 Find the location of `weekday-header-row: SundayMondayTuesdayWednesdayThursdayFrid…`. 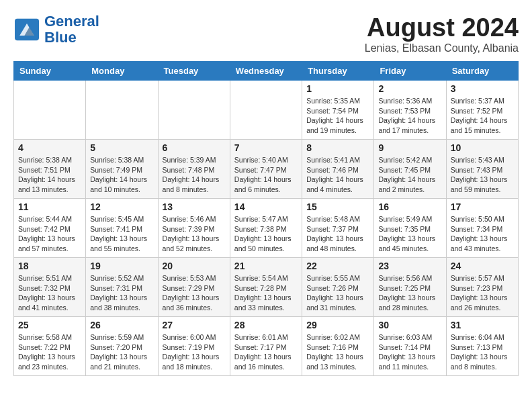

weekday-header-row: SundayMondayTuesdayWednesdayThursdayFrid… is located at coordinates (266, 71).